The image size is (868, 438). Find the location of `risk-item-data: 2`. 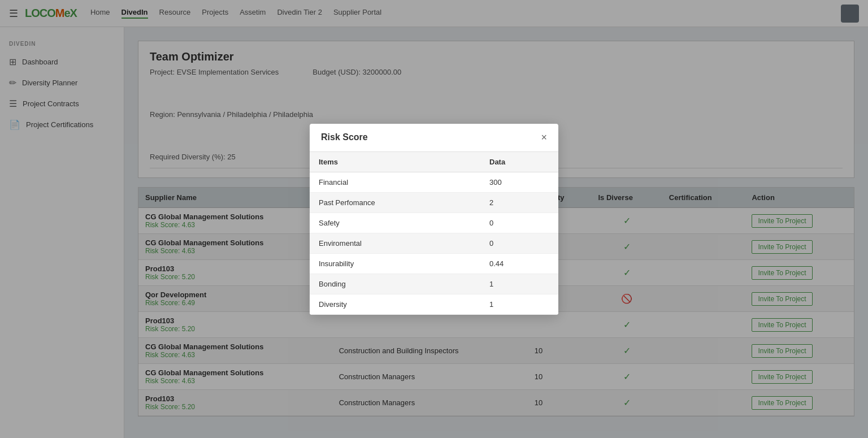

risk-item-data: 2 is located at coordinates (519, 202).